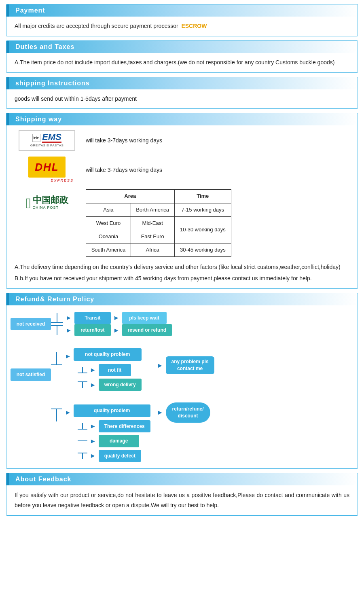 This screenshot has width=364, height=597. I want to click on feedback-header: About Feedback, so click(182, 479).